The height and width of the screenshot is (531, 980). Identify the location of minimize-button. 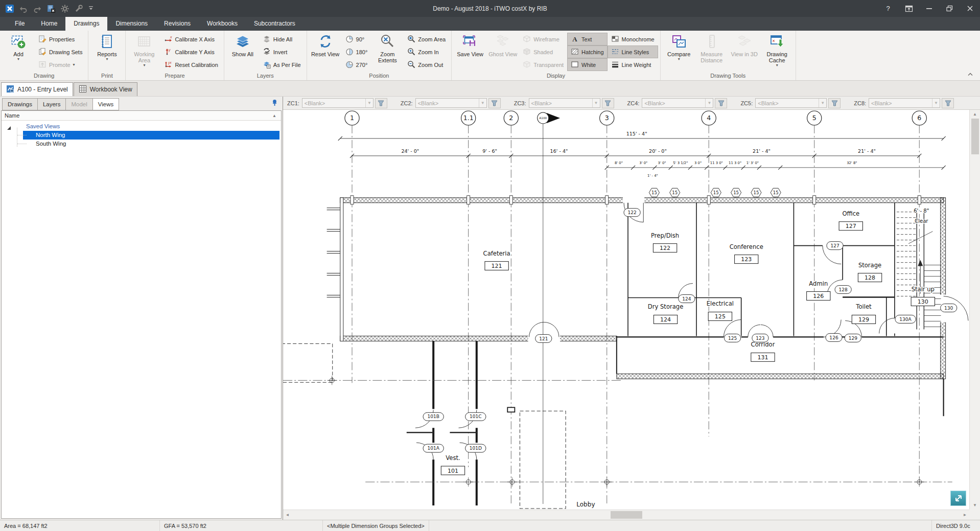
(929, 8).